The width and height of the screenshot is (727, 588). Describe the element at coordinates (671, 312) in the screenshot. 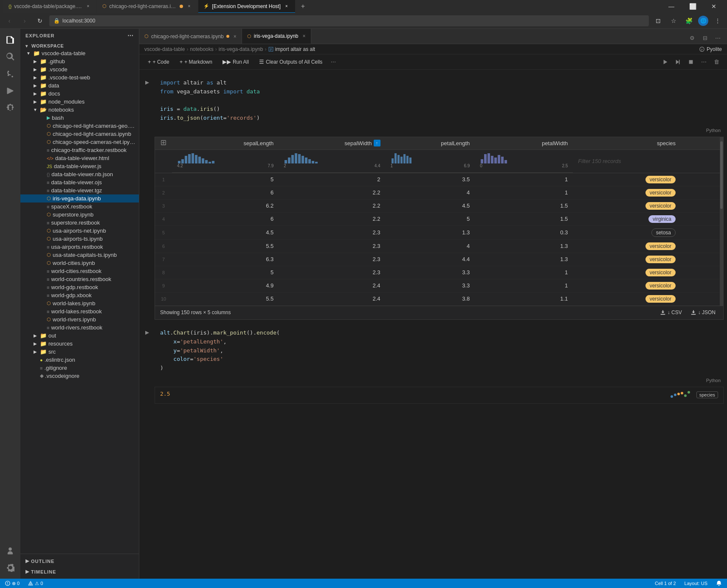

I see `export-csv-btn: ↓ CSV` at that location.